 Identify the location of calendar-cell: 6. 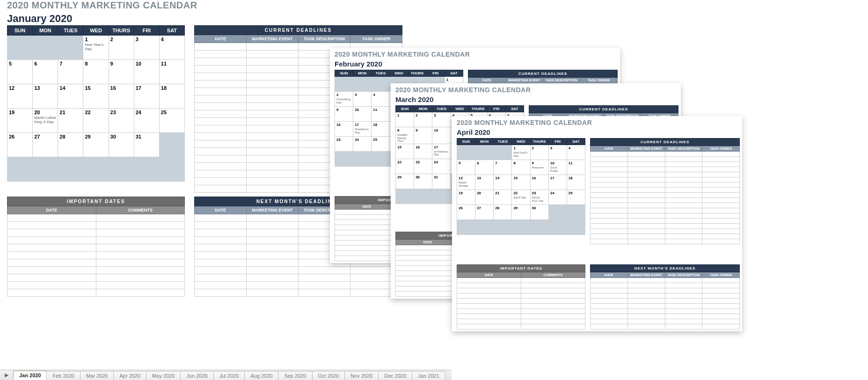
(45, 72).